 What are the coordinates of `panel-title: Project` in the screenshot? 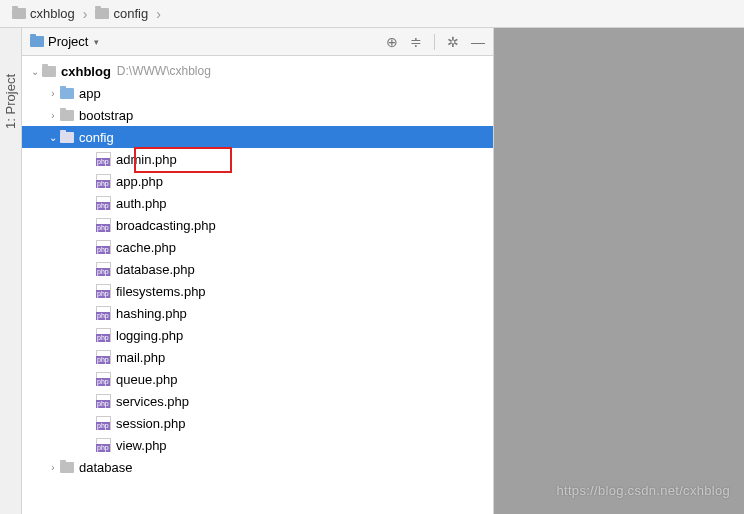 It's located at (68, 42).